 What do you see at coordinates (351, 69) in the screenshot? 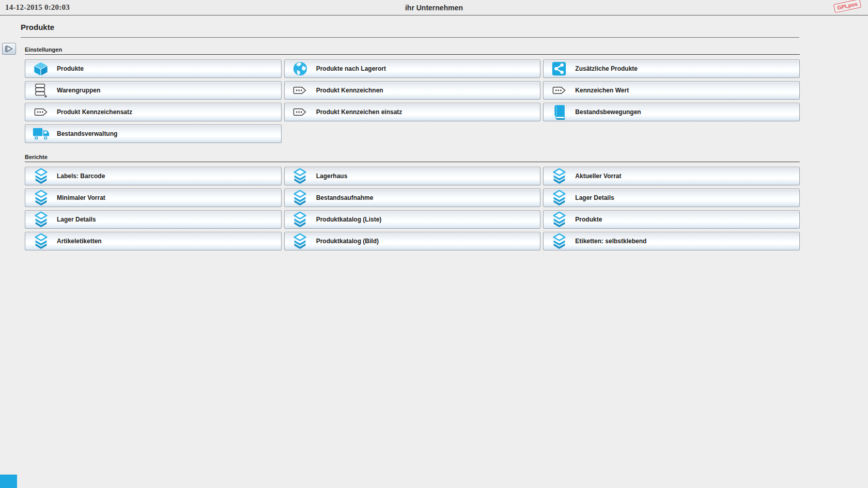
I see `button-label: Produkte nach Lagerort` at bounding box center [351, 69].